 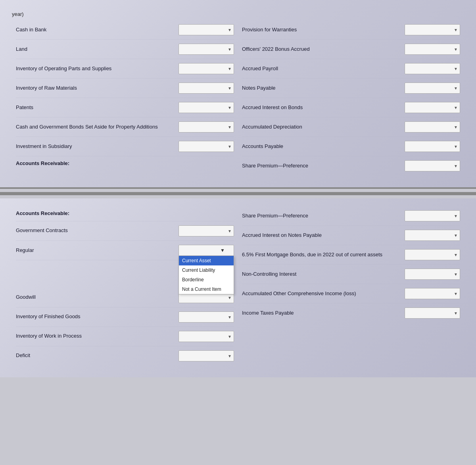 I want to click on inventory-finished-label: Inventory of Finished Goods, so click(x=95, y=317).